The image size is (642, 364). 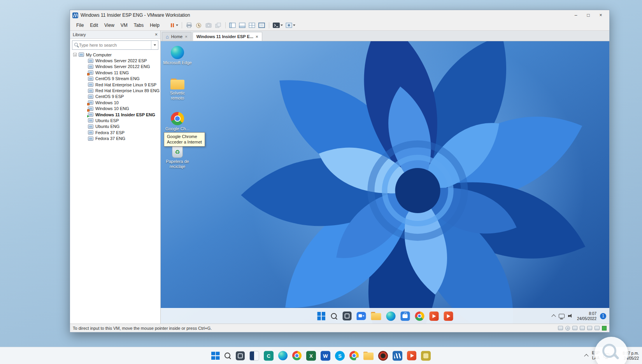 I want to click on host-chrome-button, so click(x=297, y=356).